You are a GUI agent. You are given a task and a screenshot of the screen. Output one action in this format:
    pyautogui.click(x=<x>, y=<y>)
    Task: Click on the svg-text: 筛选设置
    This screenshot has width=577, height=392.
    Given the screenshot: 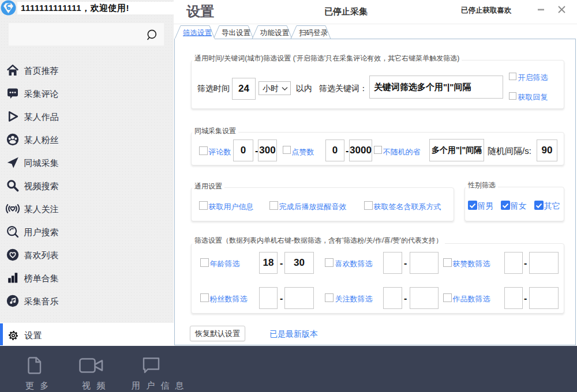 What is the action you would take?
    pyautogui.click(x=197, y=33)
    